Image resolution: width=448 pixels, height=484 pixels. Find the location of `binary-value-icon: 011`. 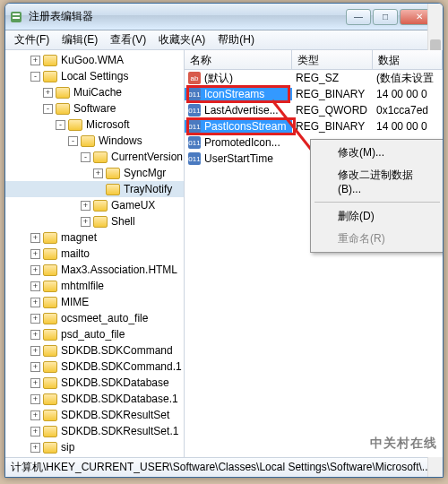

binary-value-icon: 011 is located at coordinates (194, 110).